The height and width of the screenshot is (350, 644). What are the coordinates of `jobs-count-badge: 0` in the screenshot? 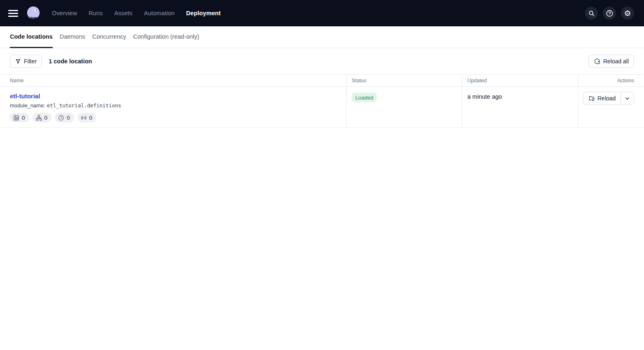 It's located at (42, 118).